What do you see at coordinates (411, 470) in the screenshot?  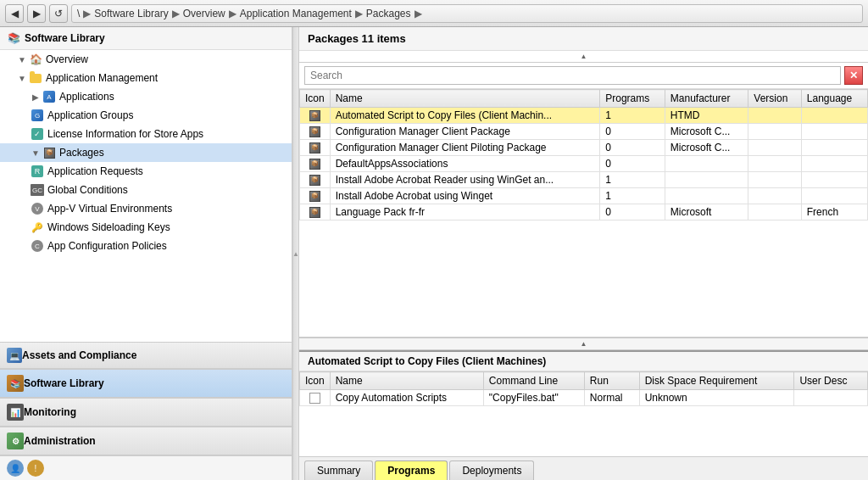 I see `tab-programs: Programs` at bounding box center [411, 470].